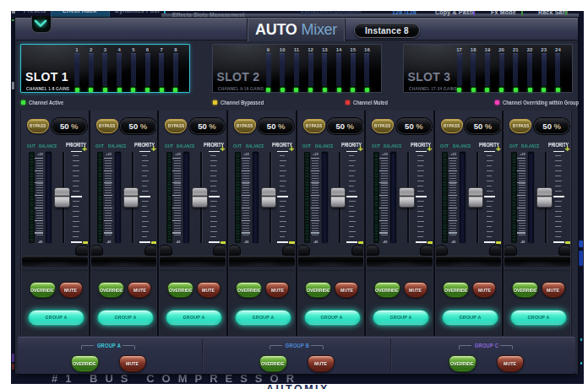 Image resolution: width=588 pixels, height=389 pixels. Describe the element at coordinates (35, 12) in the screenshot. I see `tab-presets: Presets` at that location.